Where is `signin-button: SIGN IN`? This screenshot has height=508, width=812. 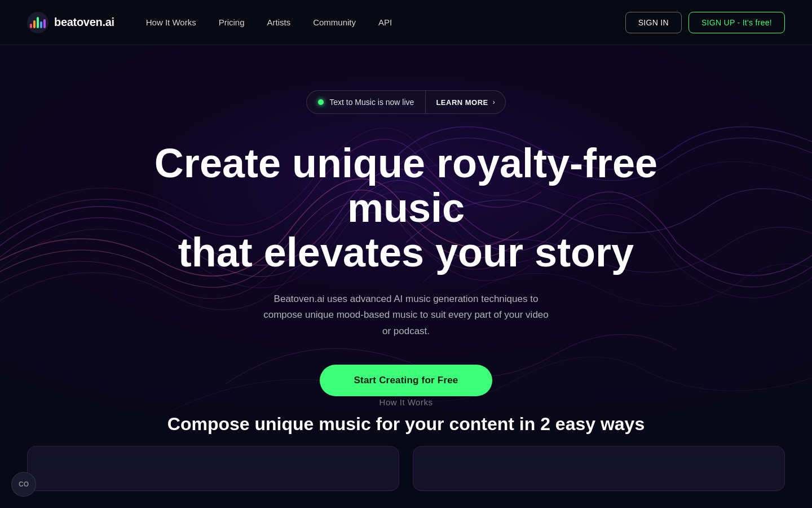 signin-button: SIGN IN is located at coordinates (654, 23).